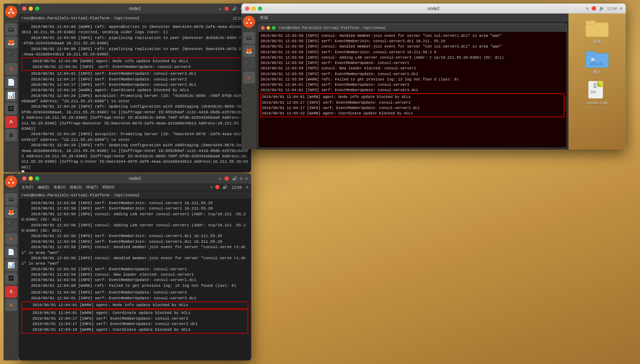 The width and height of the screenshot is (640, 364). I want to click on node3-maximize-button, so click(37, 178).